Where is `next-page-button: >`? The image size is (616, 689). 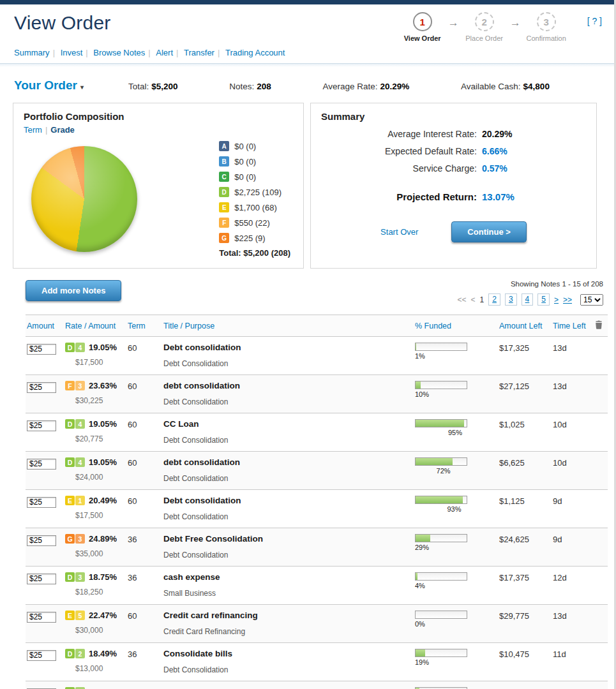 next-page-button: > is located at coordinates (557, 300).